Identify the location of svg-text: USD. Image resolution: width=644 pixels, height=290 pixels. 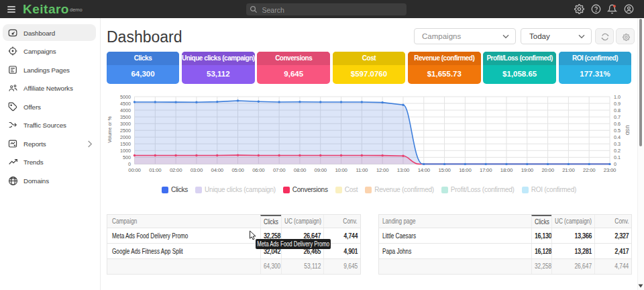
(628, 130).